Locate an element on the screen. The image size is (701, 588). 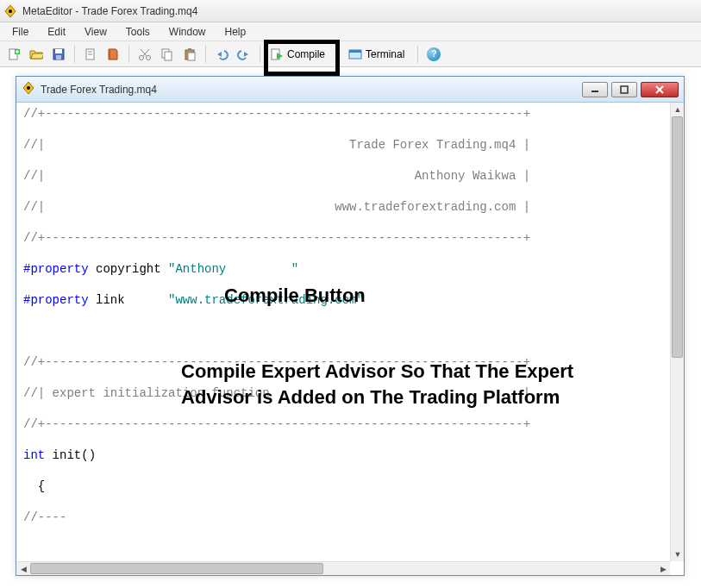
app-titlebar: MetaEditor - Trade Forex Trading.mq4 is located at coordinates (350, 11).